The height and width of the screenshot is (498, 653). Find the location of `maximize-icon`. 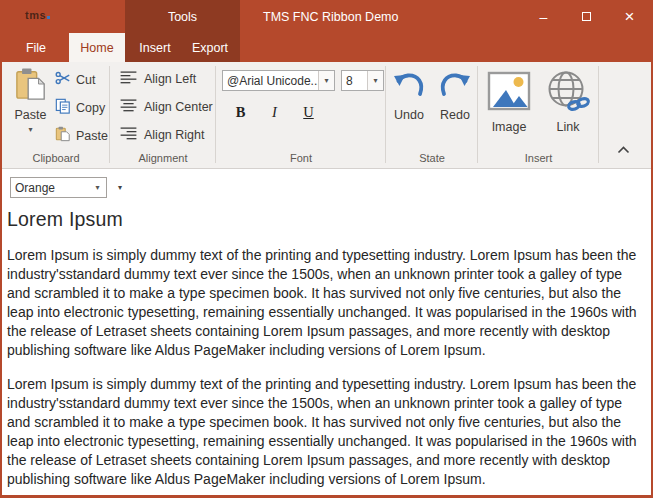

maximize-icon is located at coordinates (586, 16).